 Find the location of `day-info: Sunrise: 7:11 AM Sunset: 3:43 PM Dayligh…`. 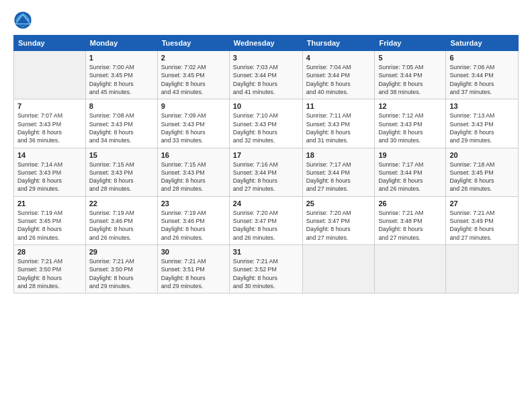

day-info: Sunrise: 7:11 AM Sunset: 3:43 PM Dayligh… is located at coordinates (339, 128).